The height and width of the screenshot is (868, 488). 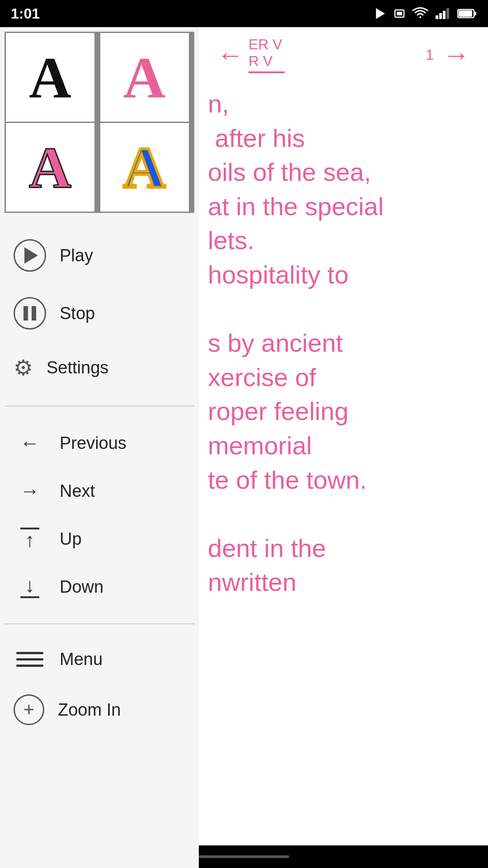 What do you see at coordinates (23, 368) in the screenshot?
I see `gear-icon: ⚙` at bounding box center [23, 368].